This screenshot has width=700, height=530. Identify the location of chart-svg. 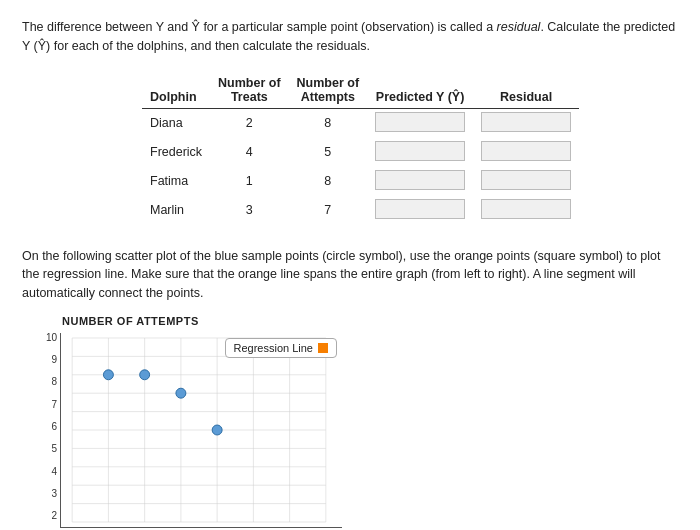
(202, 430).